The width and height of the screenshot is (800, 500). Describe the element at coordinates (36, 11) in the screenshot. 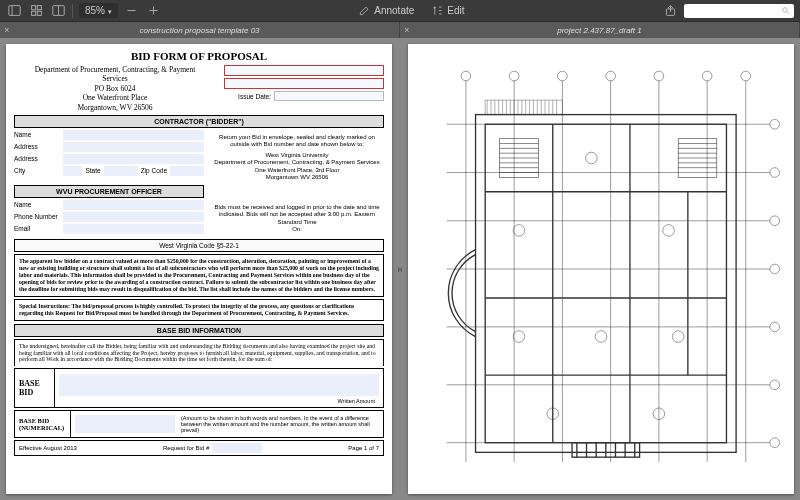

I see `grid-view-icon` at that location.